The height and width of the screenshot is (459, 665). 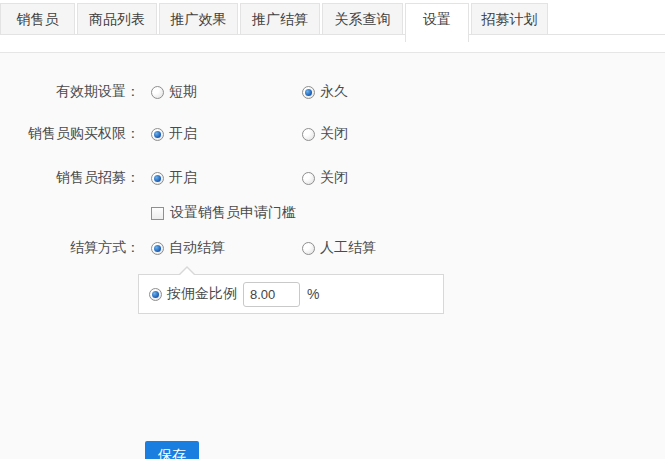 I want to click on recruit-label: 销售员招募：, so click(x=70, y=178).